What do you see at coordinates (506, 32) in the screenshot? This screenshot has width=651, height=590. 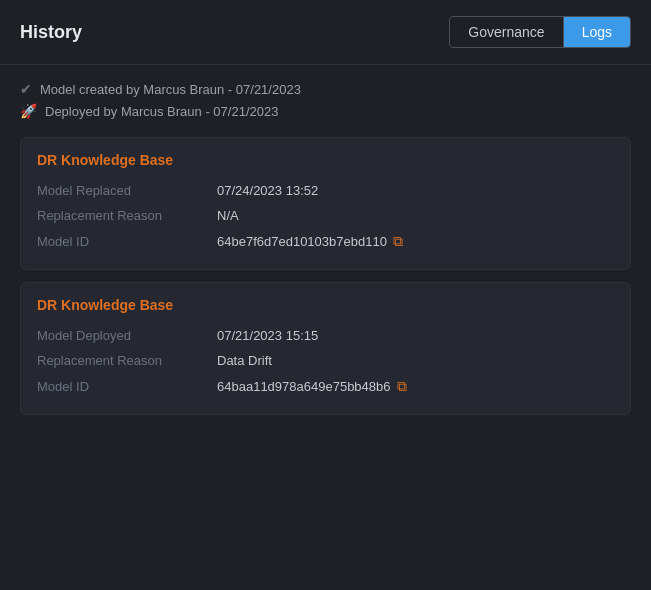 I see `governance-button: Governance` at bounding box center [506, 32].